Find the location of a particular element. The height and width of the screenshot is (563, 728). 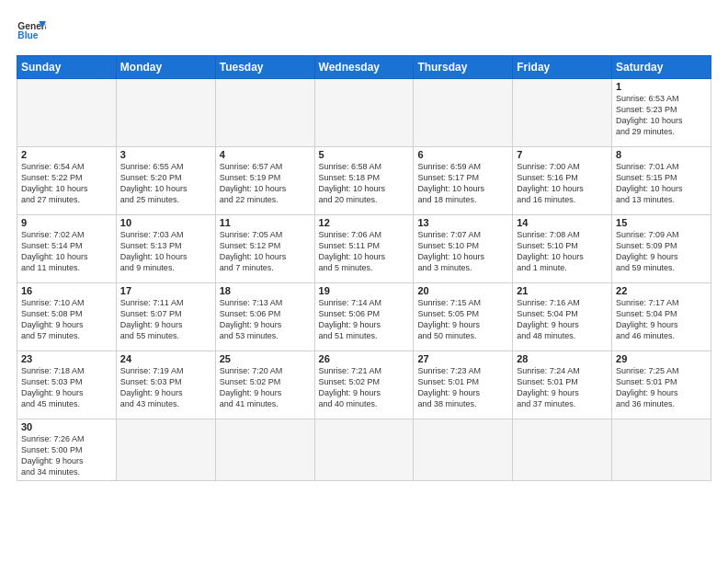

day-number: 1 is located at coordinates (662, 86).